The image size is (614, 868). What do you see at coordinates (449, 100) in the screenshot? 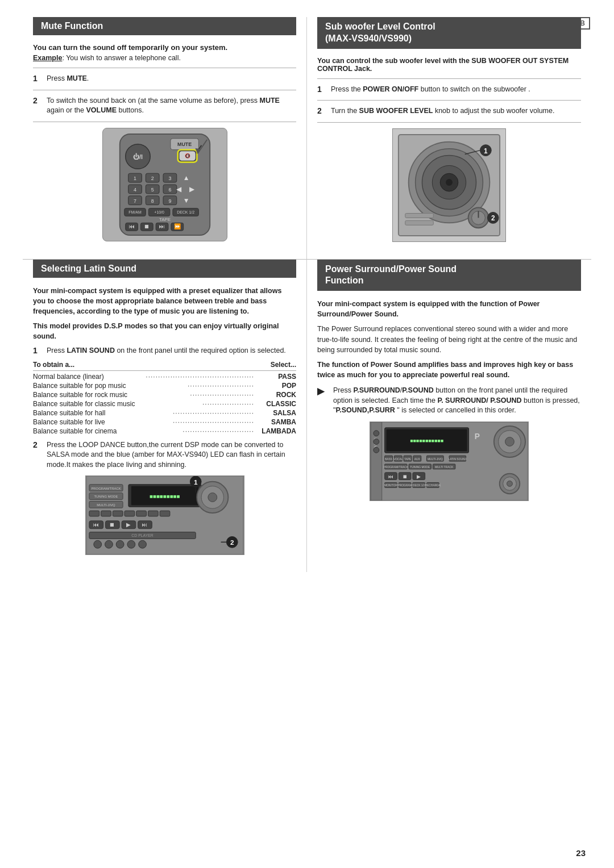
I see `subwoofer-step1-divider` at bounding box center [449, 100].